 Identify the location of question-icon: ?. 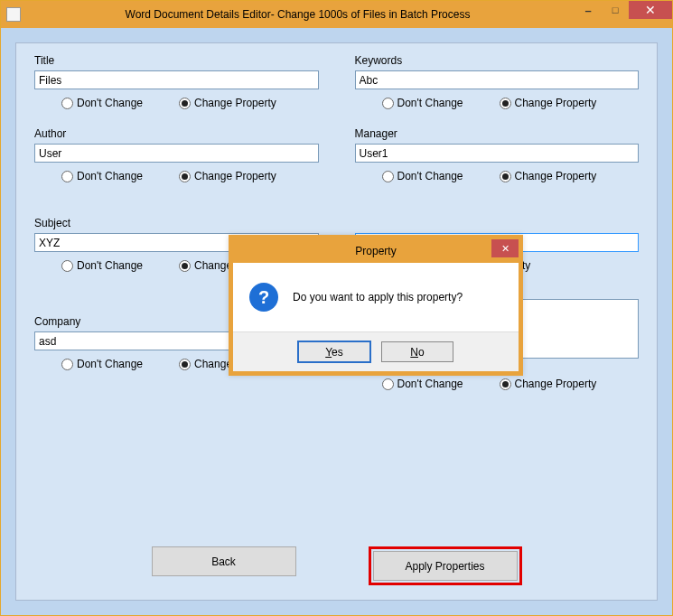
(264, 297).